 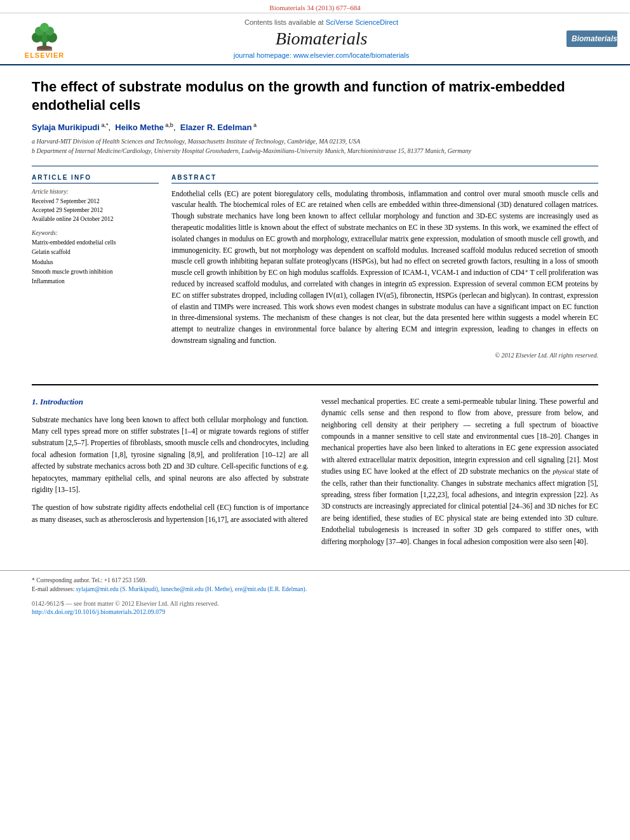 I want to click on badge-title: Biomaterials, so click(x=592, y=39).